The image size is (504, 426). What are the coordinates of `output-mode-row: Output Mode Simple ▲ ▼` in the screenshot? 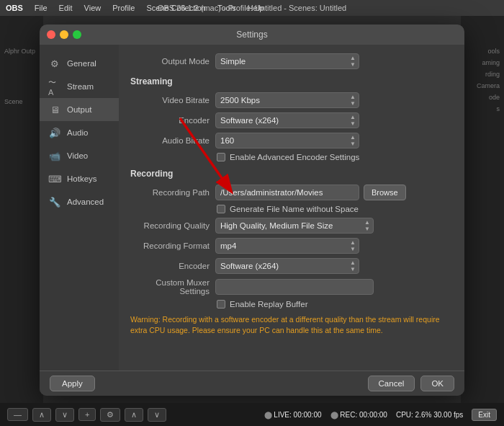 It's located at (292, 61).